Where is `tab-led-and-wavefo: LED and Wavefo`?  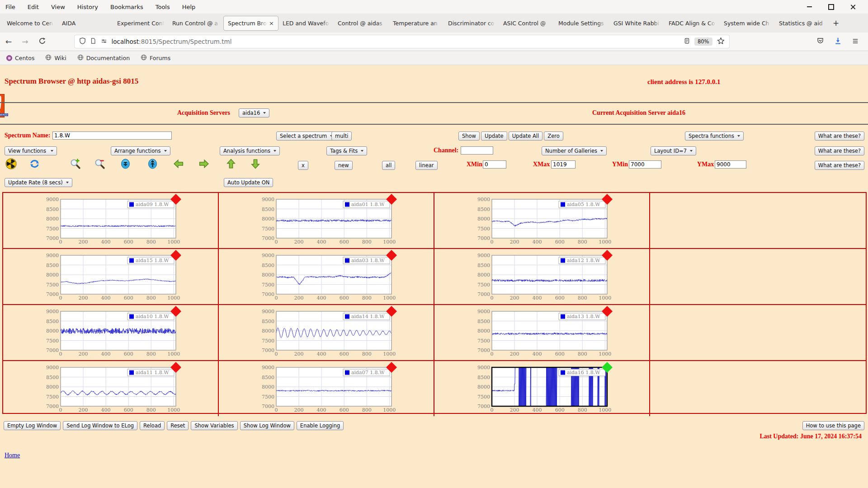
tab-led-and-wavefo: LED and Wavefo is located at coordinates (306, 23).